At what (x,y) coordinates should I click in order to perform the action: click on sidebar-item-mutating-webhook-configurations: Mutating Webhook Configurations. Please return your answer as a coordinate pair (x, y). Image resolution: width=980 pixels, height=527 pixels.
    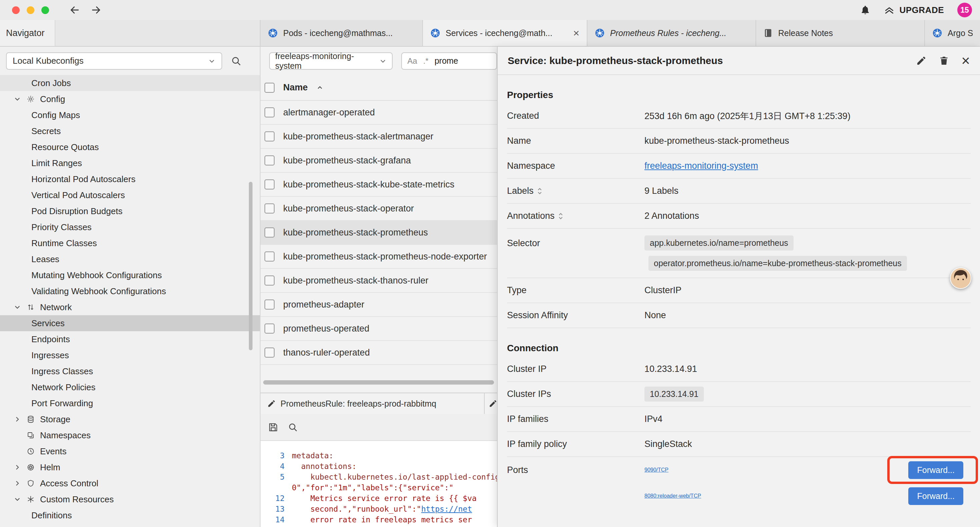
    Looking at the image, I should click on (130, 275).